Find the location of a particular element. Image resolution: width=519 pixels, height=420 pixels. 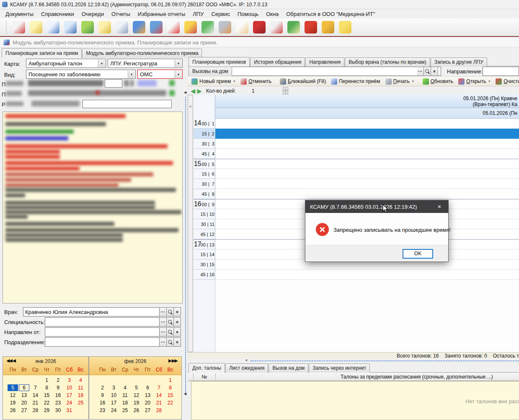

operator-icon is located at coordinates (19, 27).